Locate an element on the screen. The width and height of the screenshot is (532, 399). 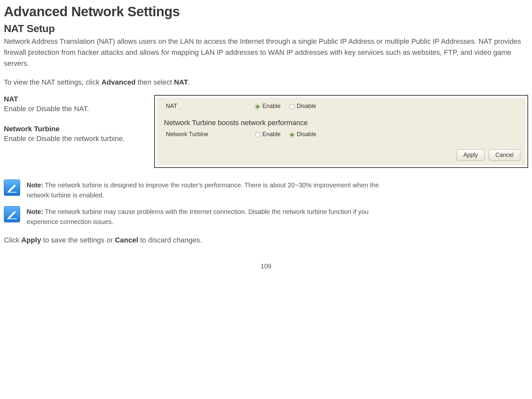
nat-enable-option: Enable is located at coordinates (267, 106).